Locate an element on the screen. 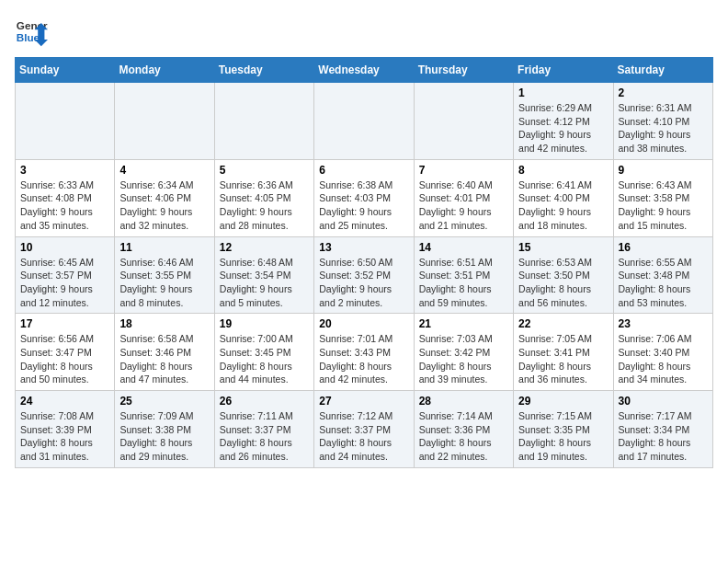  day-info: Sunrise: 6:38 AM Sunset: 4:03 PM Dayligh… is located at coordinates (364, 206).